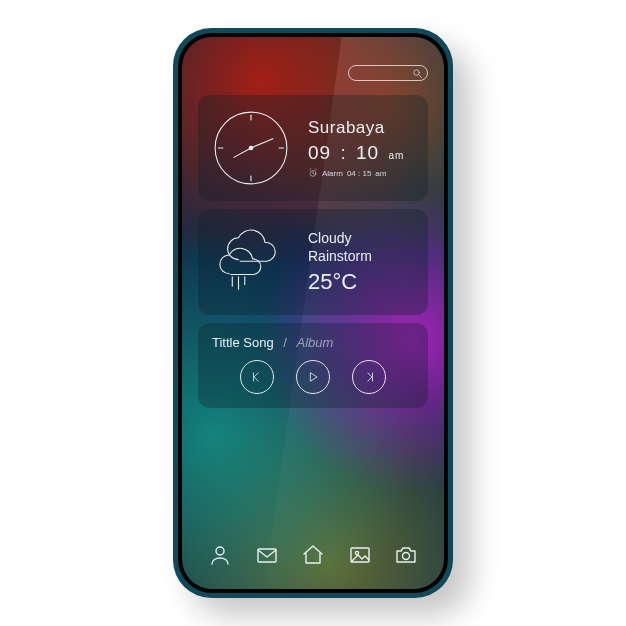 The image size is (626, 626). What do you see at coordinates (313, 555) in the screenshot?
I see `home-button` at bounding box center [313, 555].